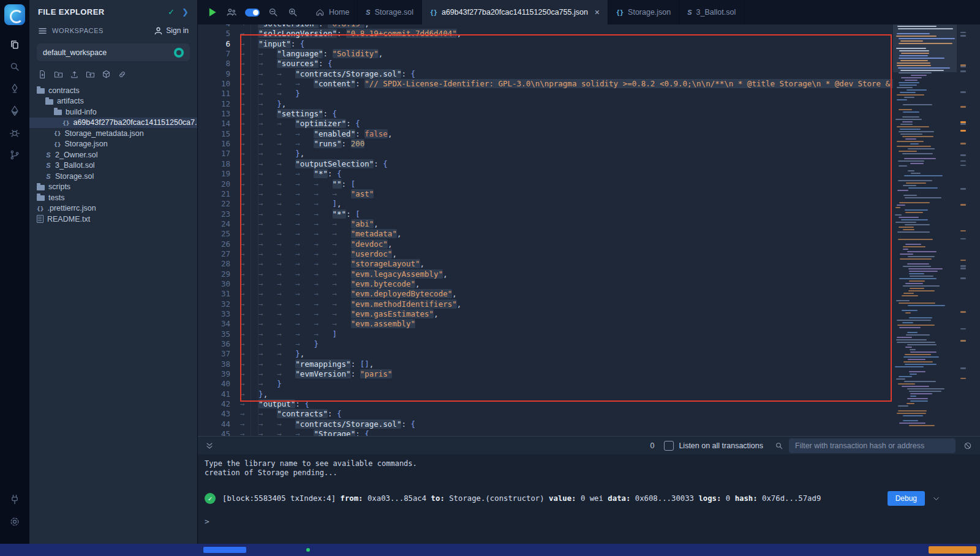 The height and width of the screenshot is (556, 980). What do you see at coordinates (545, 424) in the screenshot?
I see `code-line: 44→ → → "contracts/Storage.sol": {` at bounding box center [545, 424].